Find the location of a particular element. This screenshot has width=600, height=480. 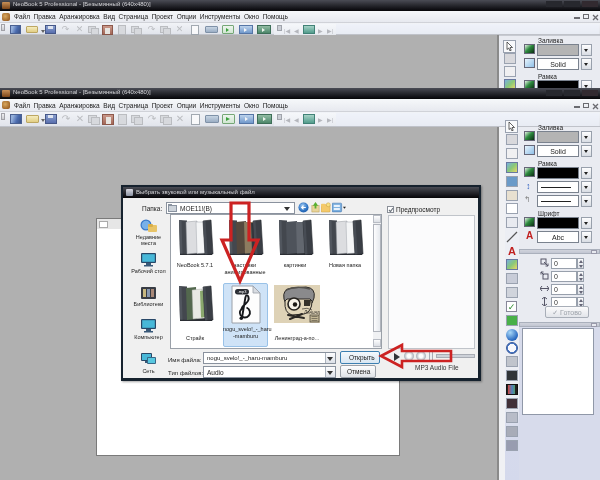

svg-text: Ленинград is located at coordinates (312, 312).